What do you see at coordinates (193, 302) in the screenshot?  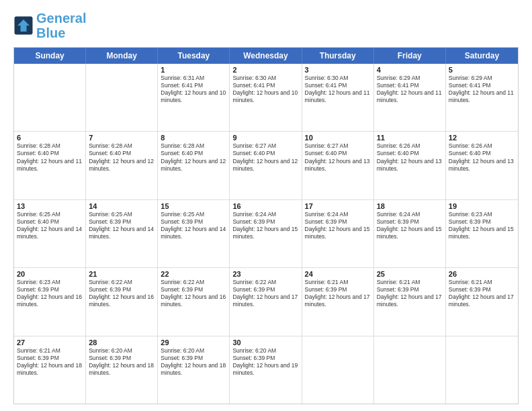 I see `calendar-cell: 22Sunrise: 6:22 AM Sunset: 6:39 PM Dayli…` at bounding box center [193, 302].